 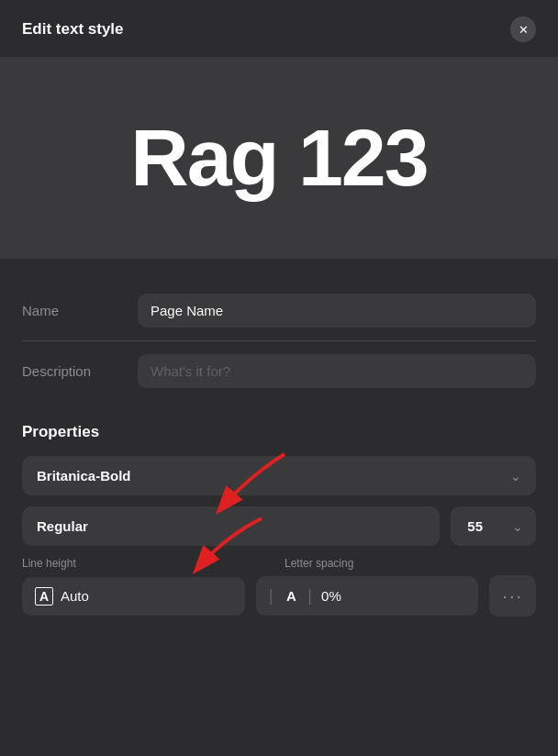 What do you see at coordinates (279, 311) in the screenshot?
I see `name-row: Name` at bounding box center [279, 311].